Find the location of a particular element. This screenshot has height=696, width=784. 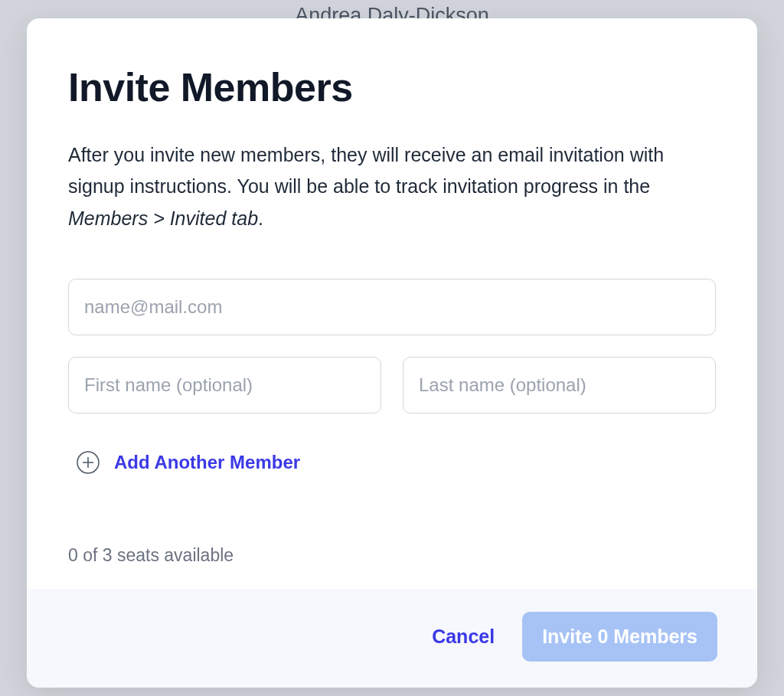

modal-description: After you invite new members, they will … is located at coordinates (392, 187).